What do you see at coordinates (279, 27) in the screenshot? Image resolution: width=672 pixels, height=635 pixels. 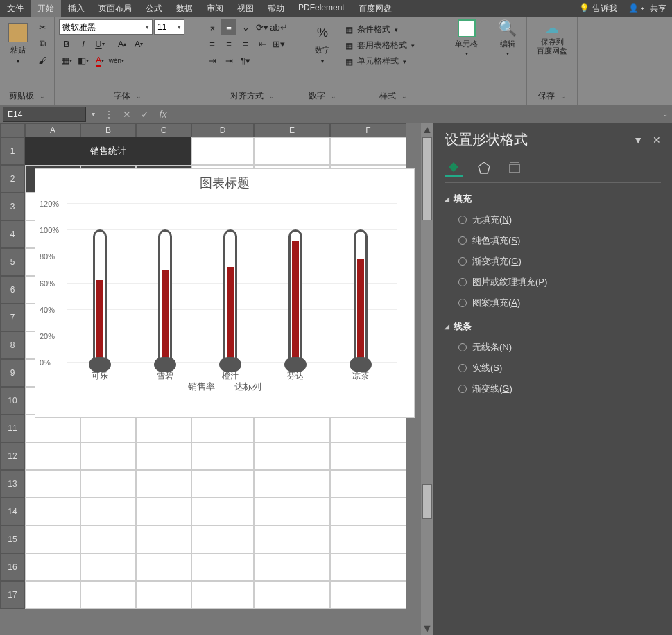 I see `wrap-text: ab↵` at bounding box center [279, 27].